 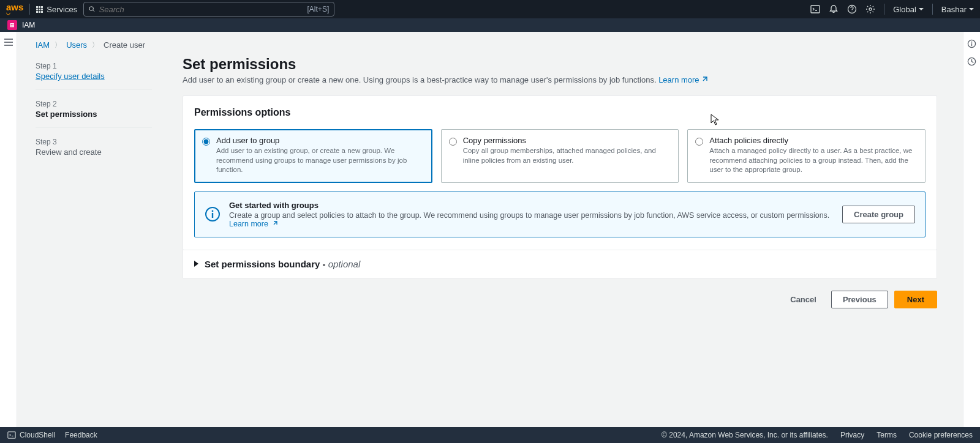 I want to click on learn-more-link: Learn more, so click(x=684, y=80).